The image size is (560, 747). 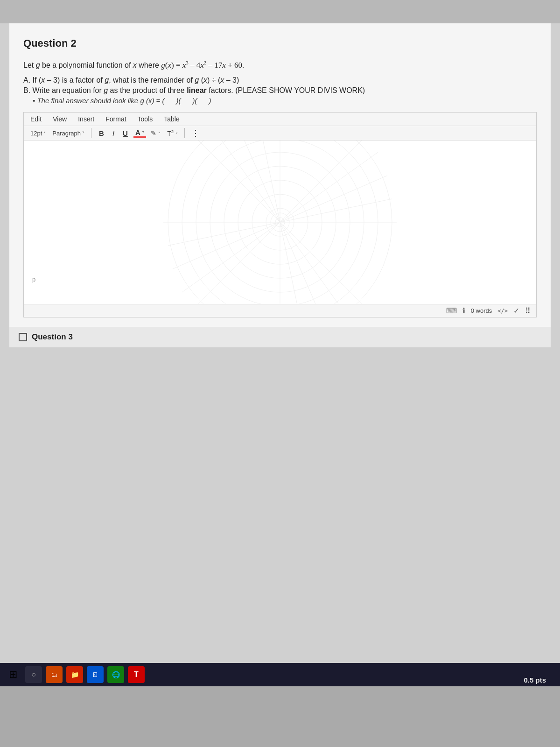 I want to click on font-size-chevron: ˅, so click(x=45, y=134).